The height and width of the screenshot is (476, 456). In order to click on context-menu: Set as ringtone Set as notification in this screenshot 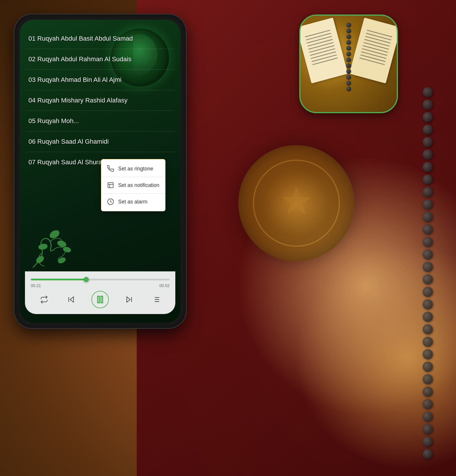, I will do `click(133, 185)`.